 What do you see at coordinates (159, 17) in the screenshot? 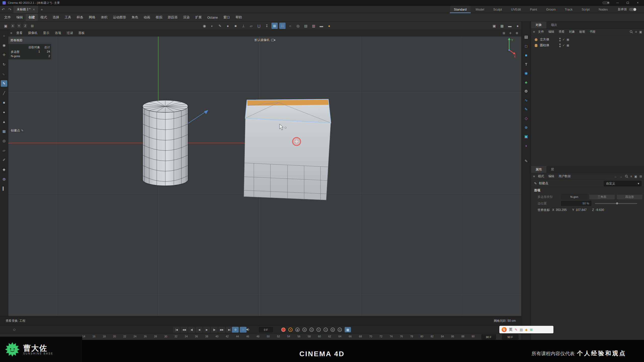
I see `menu-simulate: 模拟` at bounding box center [159, 17].